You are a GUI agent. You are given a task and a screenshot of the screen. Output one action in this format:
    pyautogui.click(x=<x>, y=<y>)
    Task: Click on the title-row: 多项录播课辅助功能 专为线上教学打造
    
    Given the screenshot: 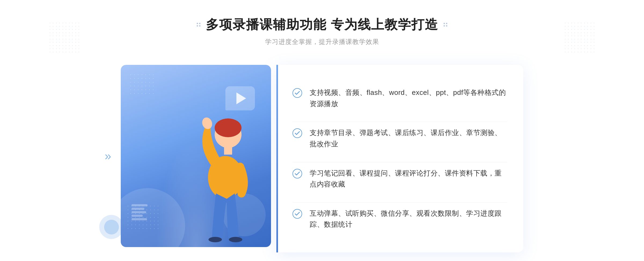 What is the action you would take?
    pyautogui.click(x=322, y=25)
    